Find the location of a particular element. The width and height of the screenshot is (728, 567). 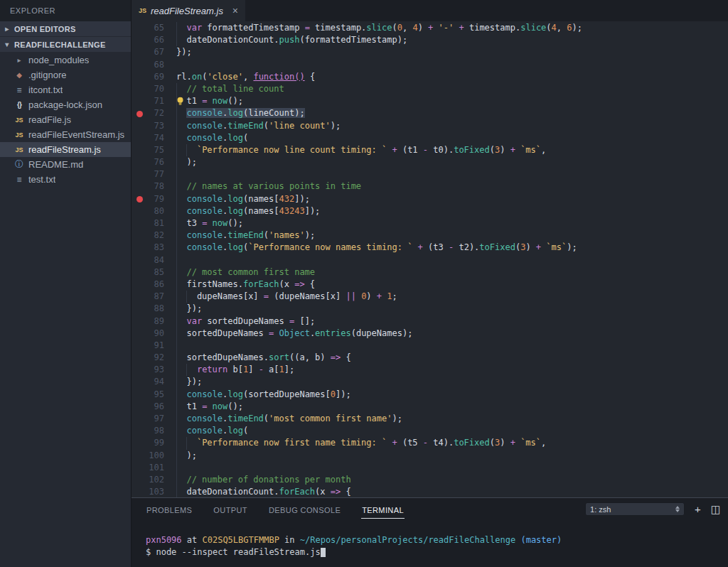

file-item-readFile.js: JSreadFile.js is located at coordinates (65, 119).